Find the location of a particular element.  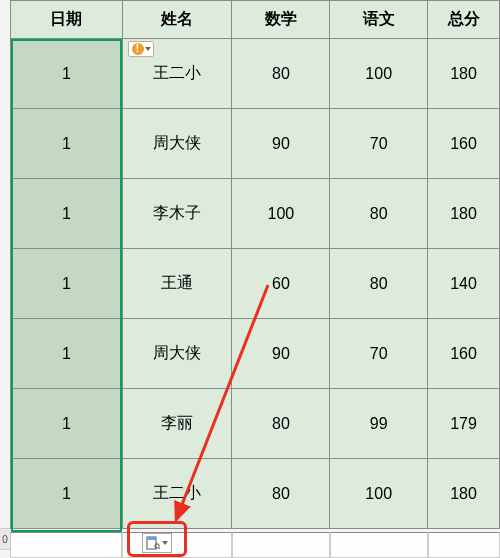

cell-name: 王通 is located at coordinates (177, 284).